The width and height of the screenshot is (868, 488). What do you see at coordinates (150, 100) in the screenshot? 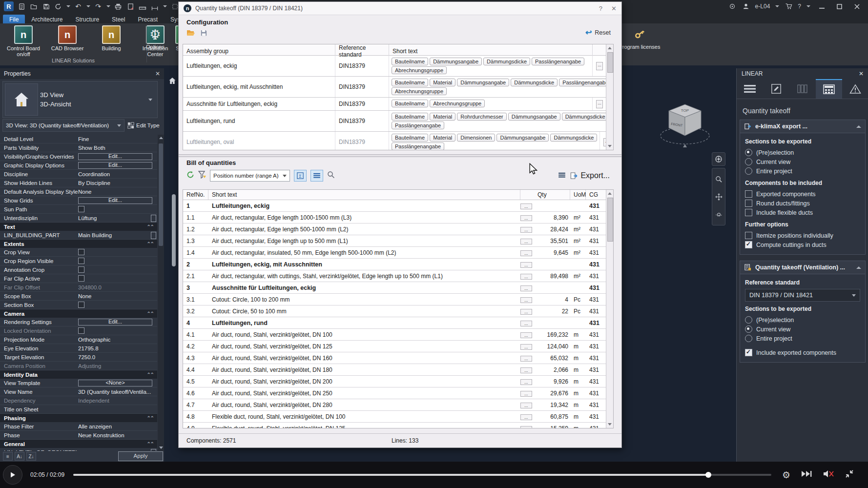
I see `type-dropdown-caret` at bounding box center [150, 100].